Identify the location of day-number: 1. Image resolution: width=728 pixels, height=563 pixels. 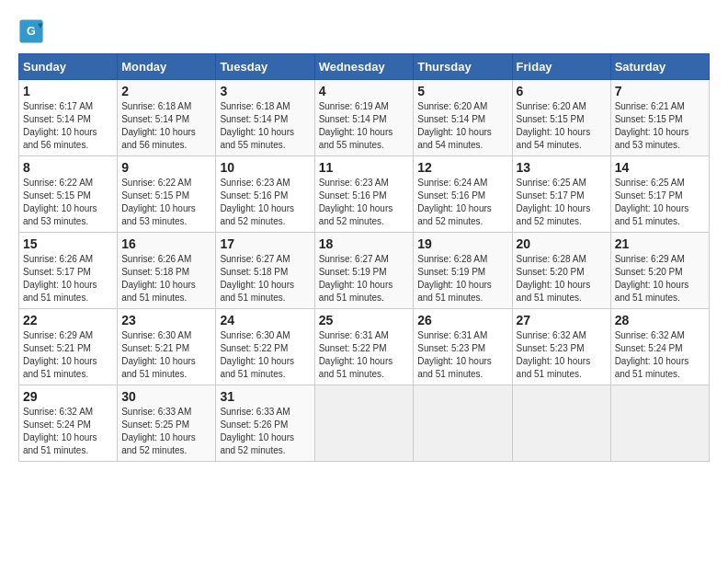
(68, 91).